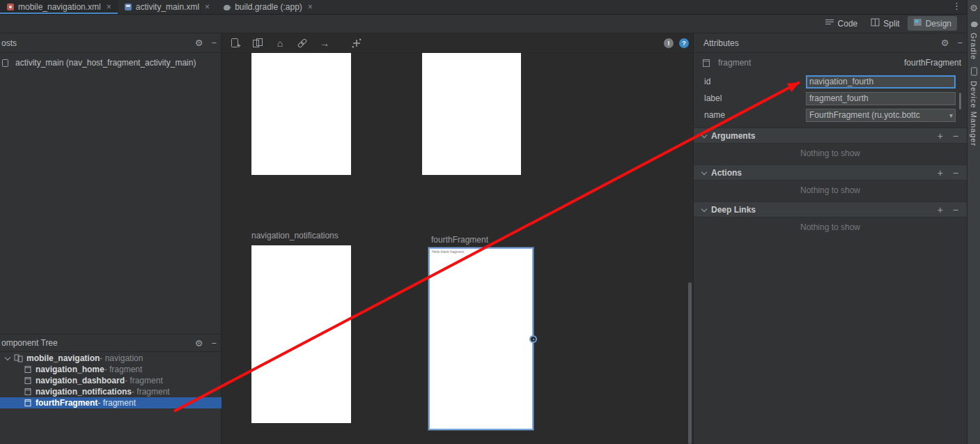  I want to click on deep-link-icon, so click(302, 43).